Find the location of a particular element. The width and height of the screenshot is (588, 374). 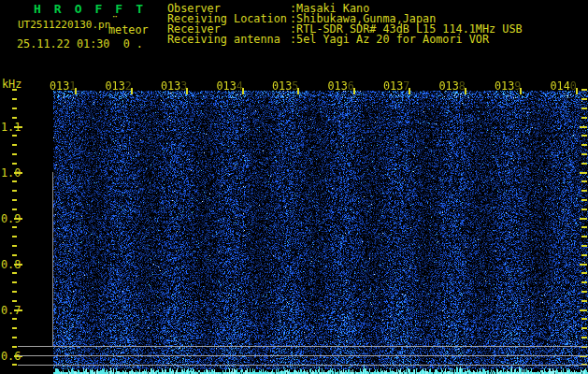

observation-mode-label: meteor is located at coordinates (129, 30).